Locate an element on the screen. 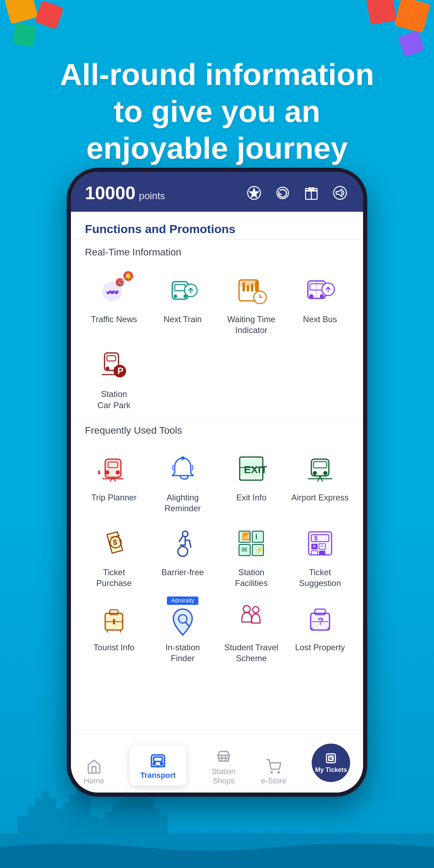 This screenshot has height=868, width=434. next-bus-item: Next Bus is located at coordinates (320, 303).